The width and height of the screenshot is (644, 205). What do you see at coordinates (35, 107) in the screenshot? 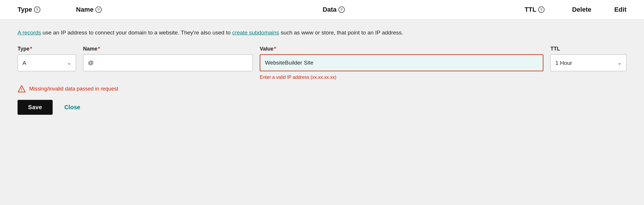
I see `save-button: Save` at bounding box center [35, 107].